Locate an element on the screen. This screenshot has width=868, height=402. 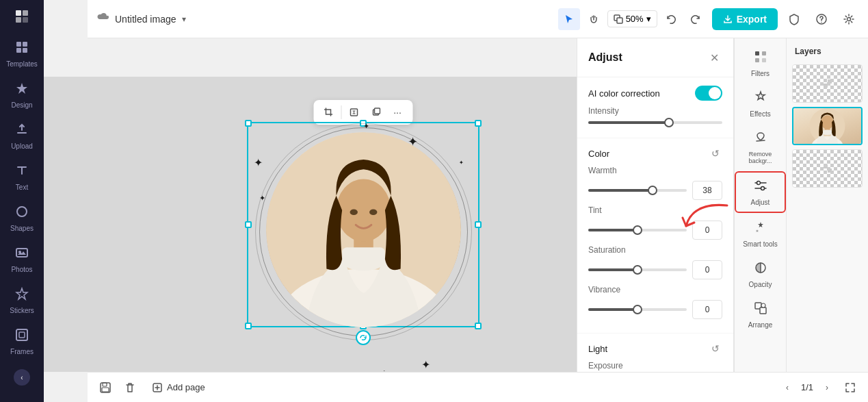
effects-tool: Effects is located at coordinates (761, 104).